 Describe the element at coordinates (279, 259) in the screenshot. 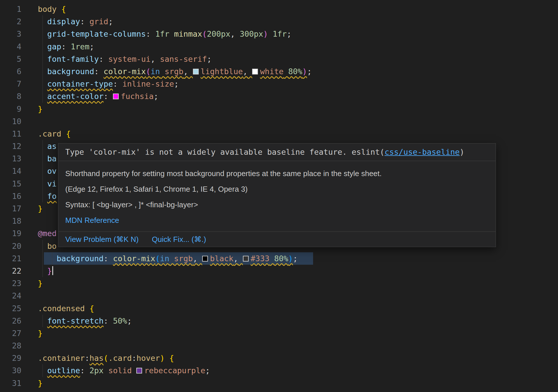

I see `code-line: 21 background: color-mix(in srgb, black,…` at that location.